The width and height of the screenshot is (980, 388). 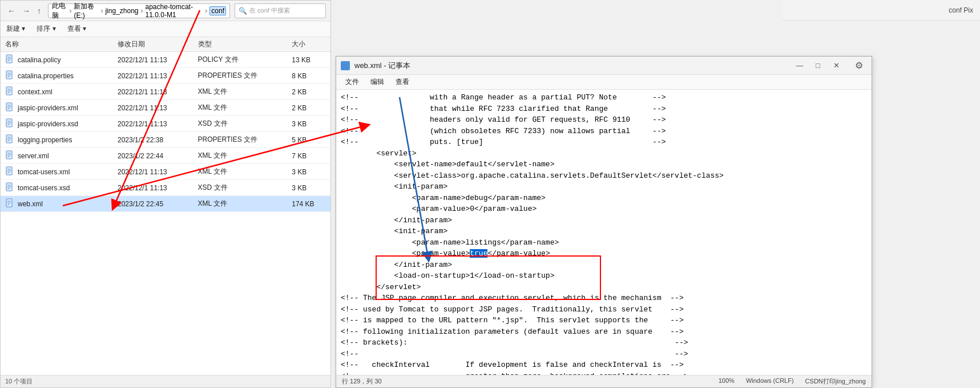 I want to click on breadcrumb-bar: 此电脑 › 新加卷 (E:) › jing_zhong › apache-tom…, so click(x=139, y=11).